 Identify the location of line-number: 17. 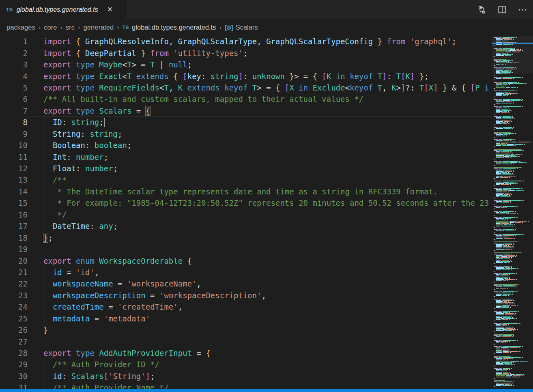
(14, 226).